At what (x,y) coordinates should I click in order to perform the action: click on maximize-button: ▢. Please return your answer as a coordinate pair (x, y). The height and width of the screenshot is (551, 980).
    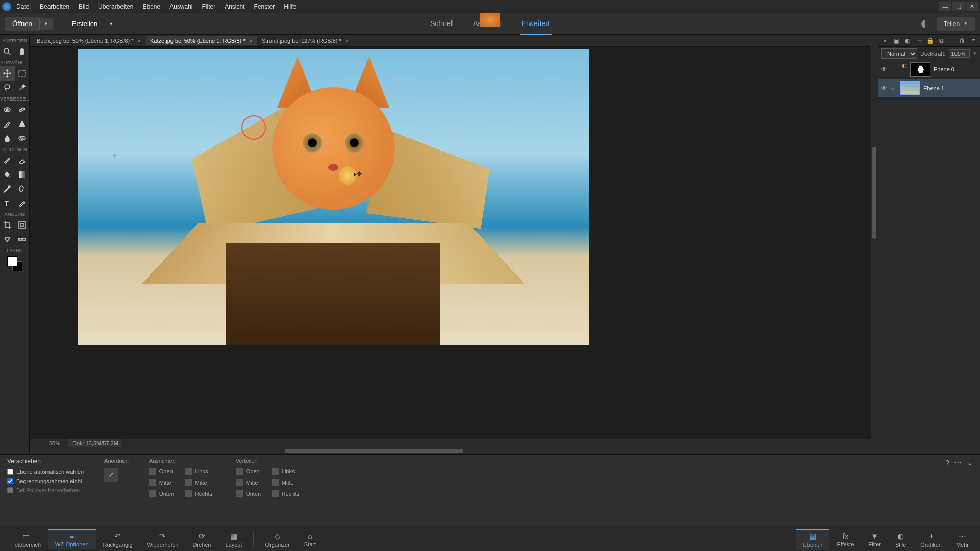
    Looking at the image, I should click on (959, 7).